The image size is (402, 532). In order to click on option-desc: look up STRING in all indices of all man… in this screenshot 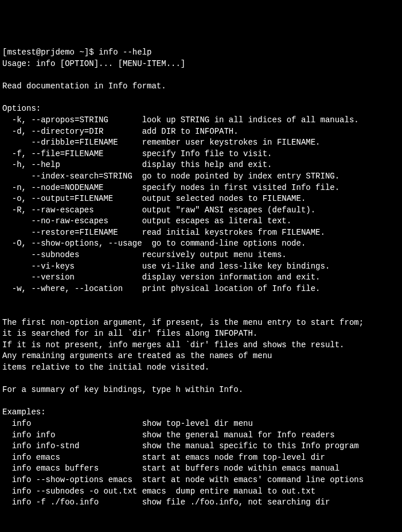, I will do `click(251, 120)`.